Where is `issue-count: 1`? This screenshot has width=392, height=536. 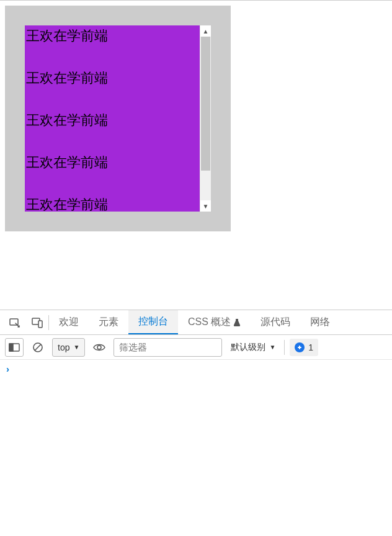 issue-count: 1 is located at coordinates (311, 347).